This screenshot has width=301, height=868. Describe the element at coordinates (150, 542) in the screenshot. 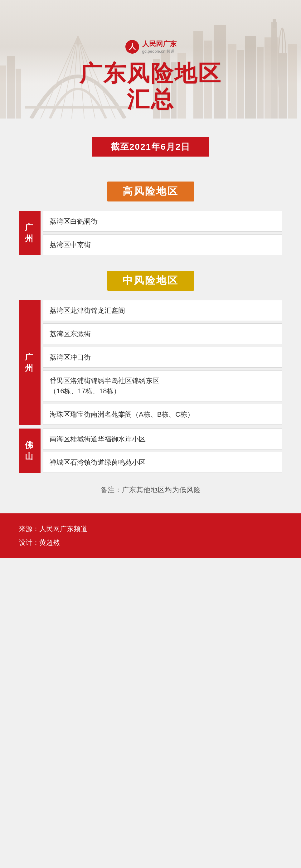

I see `footer-designer: 设计：黄超然` at that location.